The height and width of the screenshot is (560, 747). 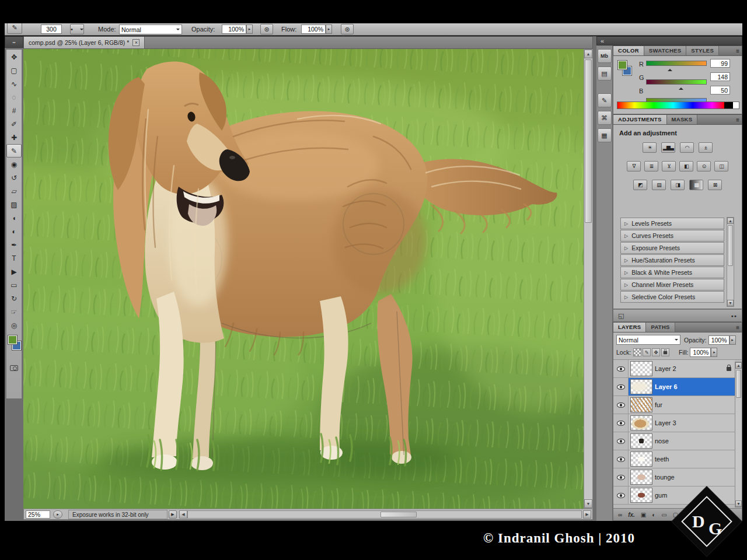 What do you see at coordinates (676, 63) in the screenshot?
I see `channel-r-slider` at bounding box center [676, 63].